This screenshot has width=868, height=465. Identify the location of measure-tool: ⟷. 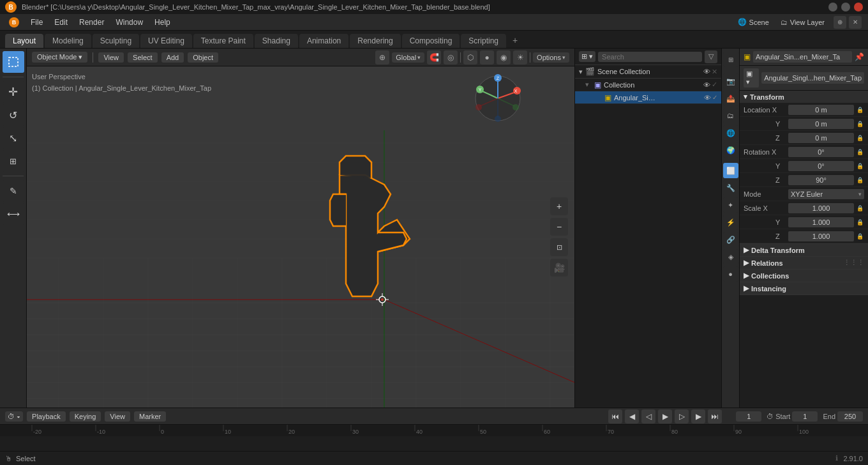
(13, 214).